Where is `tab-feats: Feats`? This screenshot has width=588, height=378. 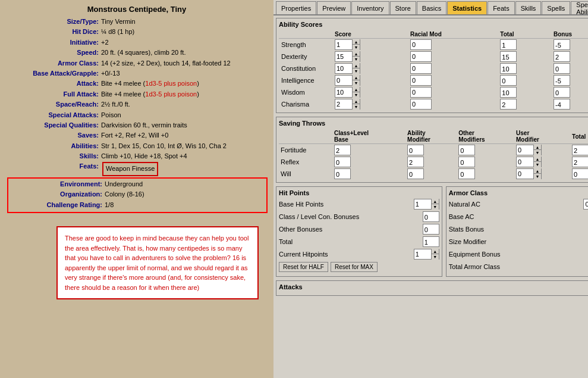
tab-feats: Feats is located at coordinates (501, 8).